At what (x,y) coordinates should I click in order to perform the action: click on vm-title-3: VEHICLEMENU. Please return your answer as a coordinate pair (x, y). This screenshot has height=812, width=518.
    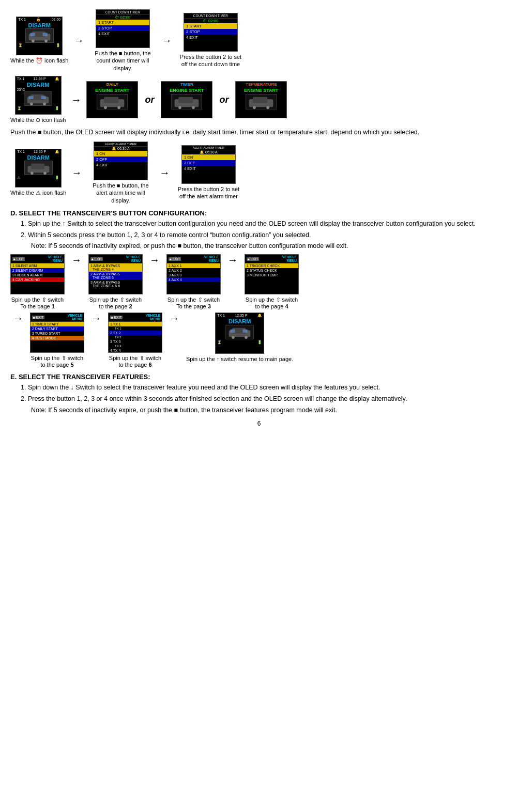
    Looking at the image, I should click on (211, 259).